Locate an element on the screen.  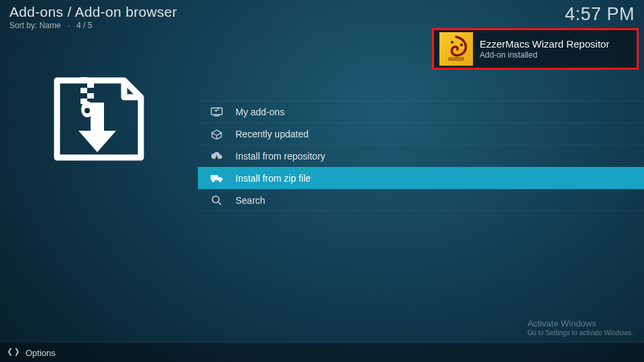
cloud-download-icon is located at coordinates (217, 156).